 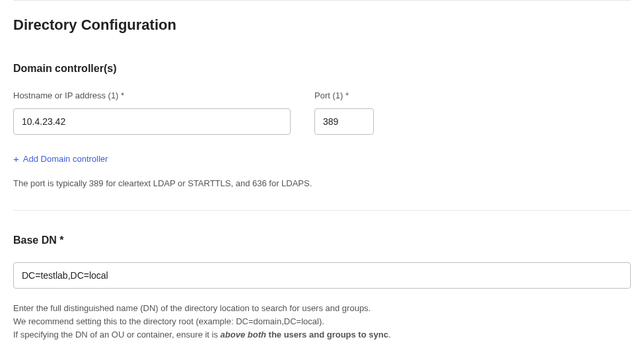 What do you see at coordinates (152, 112) in the screenshot?
I see `hostname-field-group: Hostname or IP address (1) *` at bounding box center [152, 112].